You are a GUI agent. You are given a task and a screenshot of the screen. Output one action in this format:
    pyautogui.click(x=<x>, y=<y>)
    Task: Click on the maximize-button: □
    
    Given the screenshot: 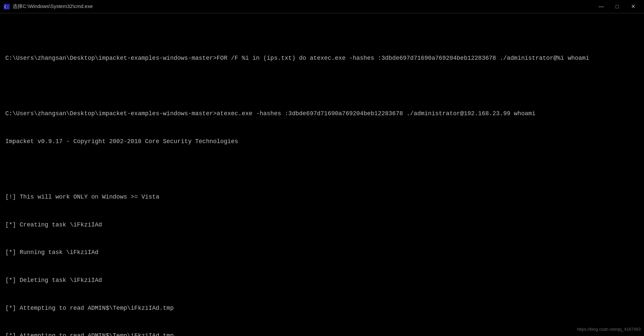 What is the action you would take?
    pyautogui.click(x=617, y=7)
    